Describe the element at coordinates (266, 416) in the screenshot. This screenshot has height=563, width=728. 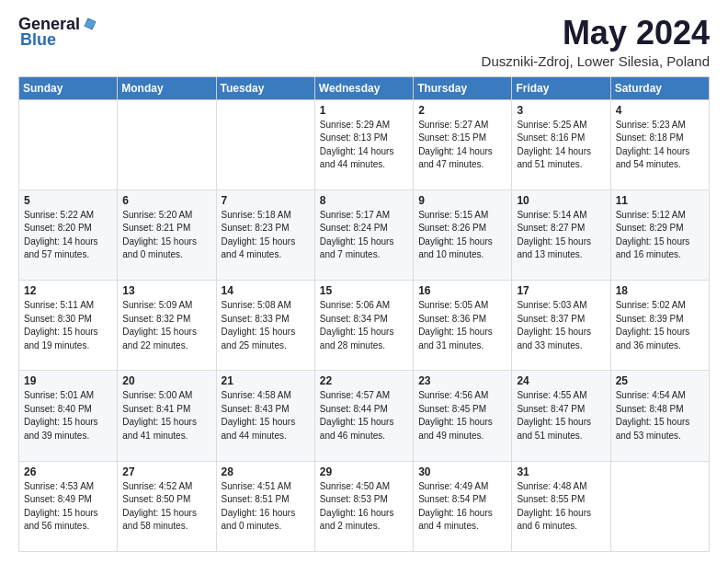
I see `day-info: Sunrise: 4:58 AM Sunset: 8:43 PM Dayligh…` at that location.